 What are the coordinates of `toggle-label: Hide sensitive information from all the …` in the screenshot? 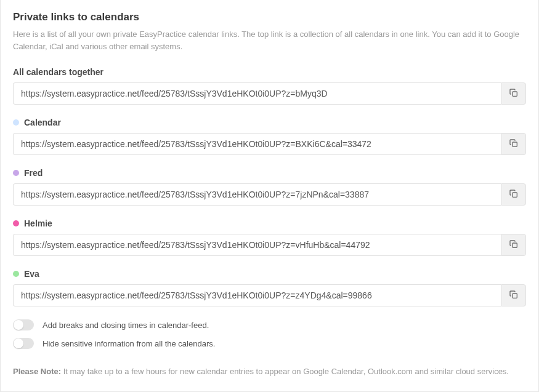 It's located at (129, 343).